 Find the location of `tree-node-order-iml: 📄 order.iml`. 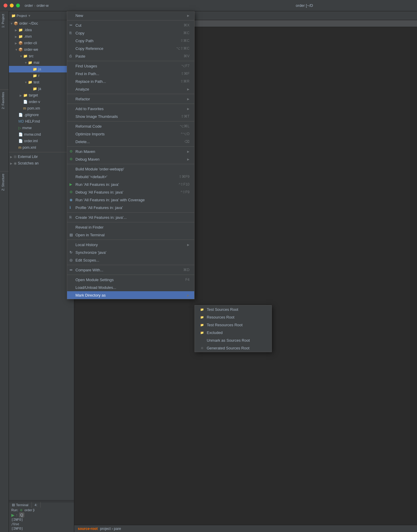

tree-node-order-iml: 📄 order.iml is located at coordinates (42, 141).